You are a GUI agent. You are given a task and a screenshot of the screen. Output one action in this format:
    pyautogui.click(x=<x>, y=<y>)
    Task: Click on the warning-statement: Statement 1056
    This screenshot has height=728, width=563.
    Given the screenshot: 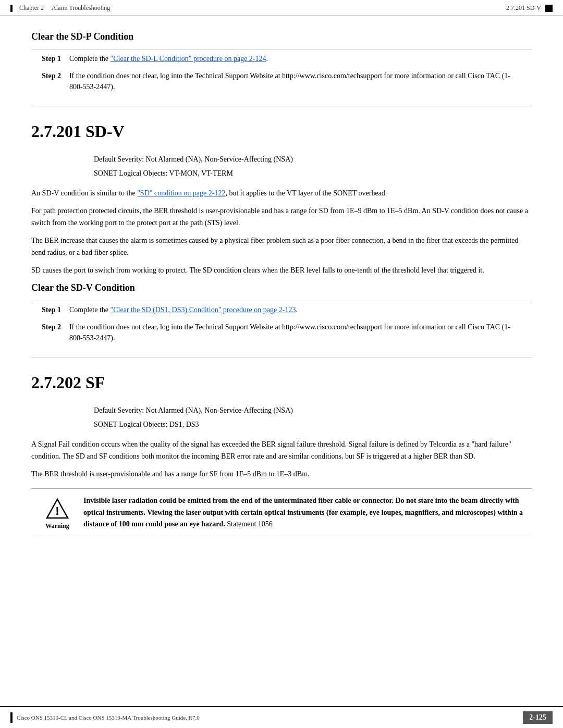 What is the action you would take?
    pyautogui.click(x=249, y=524)
    